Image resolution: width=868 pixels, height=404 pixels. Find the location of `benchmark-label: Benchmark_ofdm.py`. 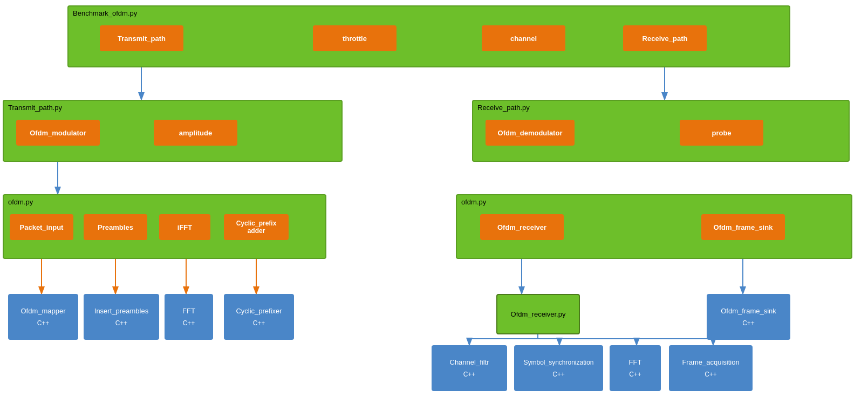

benchmark-label: Benchmark_ofdm.py is located at coordinates (105, 13).